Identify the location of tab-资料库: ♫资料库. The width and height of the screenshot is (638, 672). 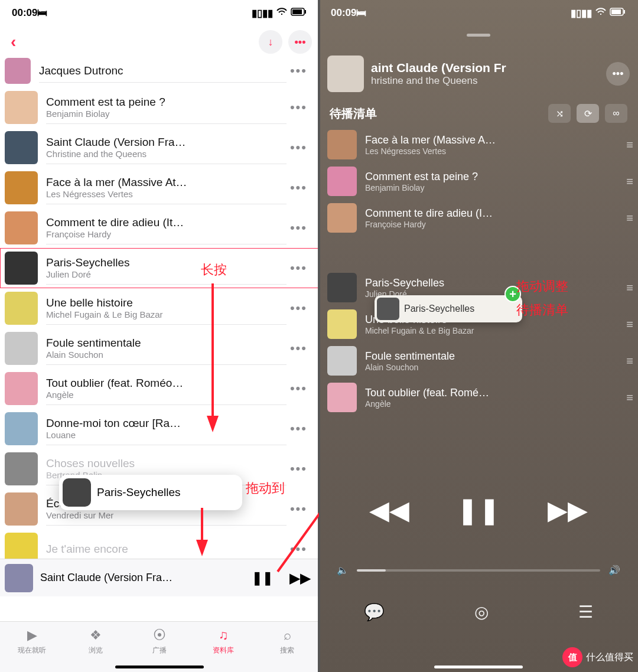
(223, 641).